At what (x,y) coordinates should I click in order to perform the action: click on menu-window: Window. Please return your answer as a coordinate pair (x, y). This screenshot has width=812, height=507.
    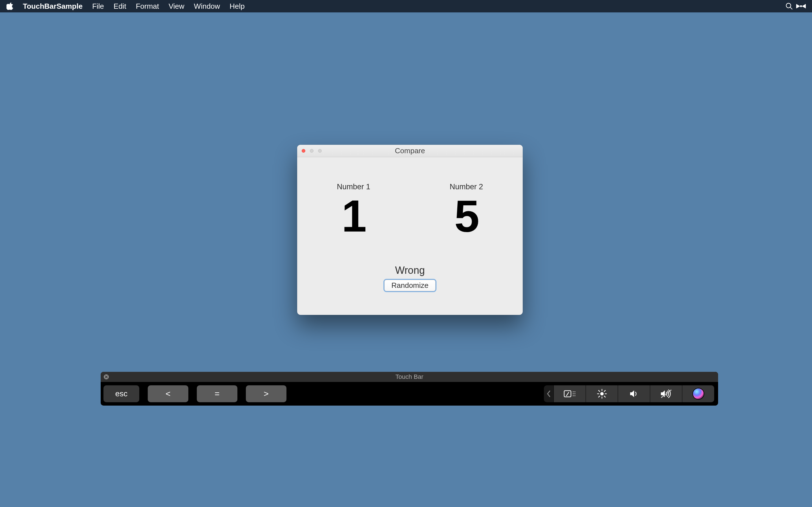
    Looking at the image, I should click on (207, 6).